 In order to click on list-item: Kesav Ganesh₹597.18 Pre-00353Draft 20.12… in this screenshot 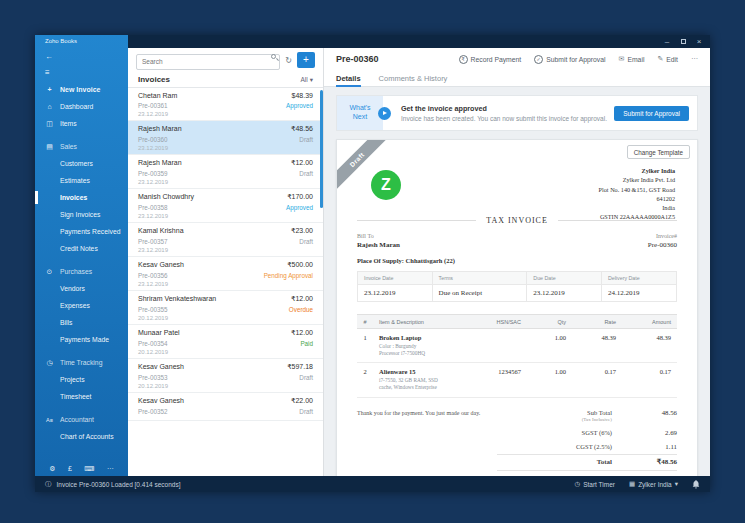, I will do `click(226, 376)`.